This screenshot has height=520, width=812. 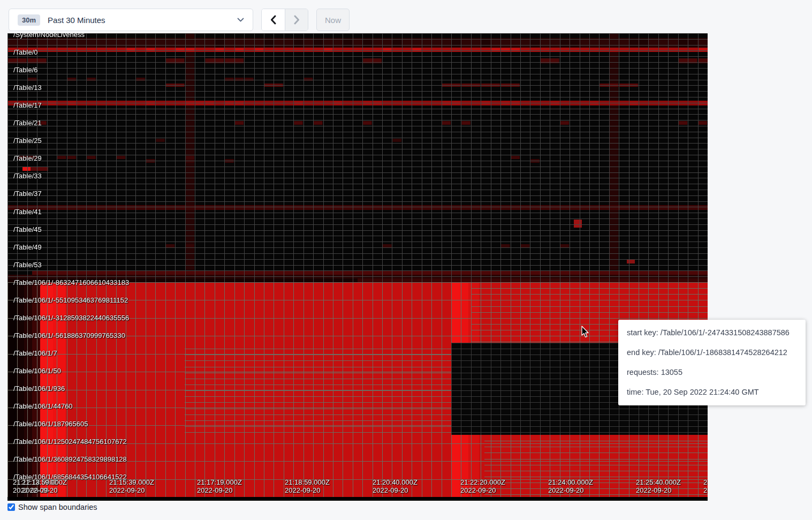 What do you see at coordinates (241, 20) in the screenshot?
I see `chevron-down-icon` at bounding box center [241, 20].